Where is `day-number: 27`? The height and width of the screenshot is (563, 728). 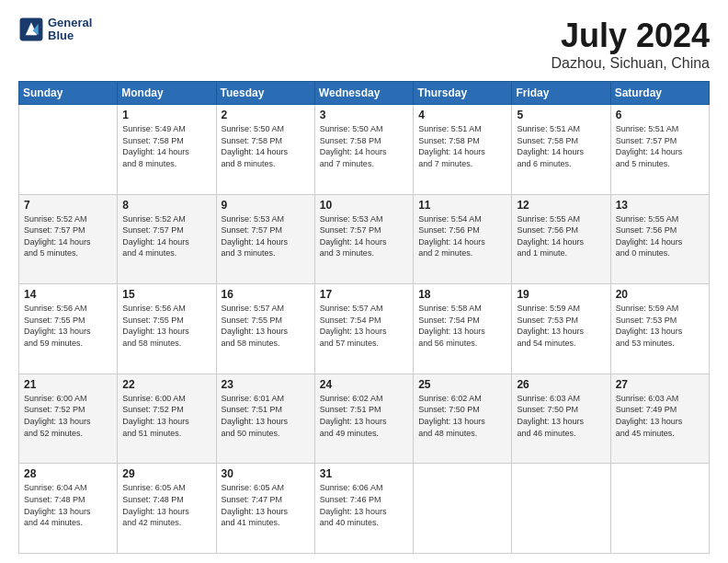
day-number: 27 is located at coordinates (660, 385).